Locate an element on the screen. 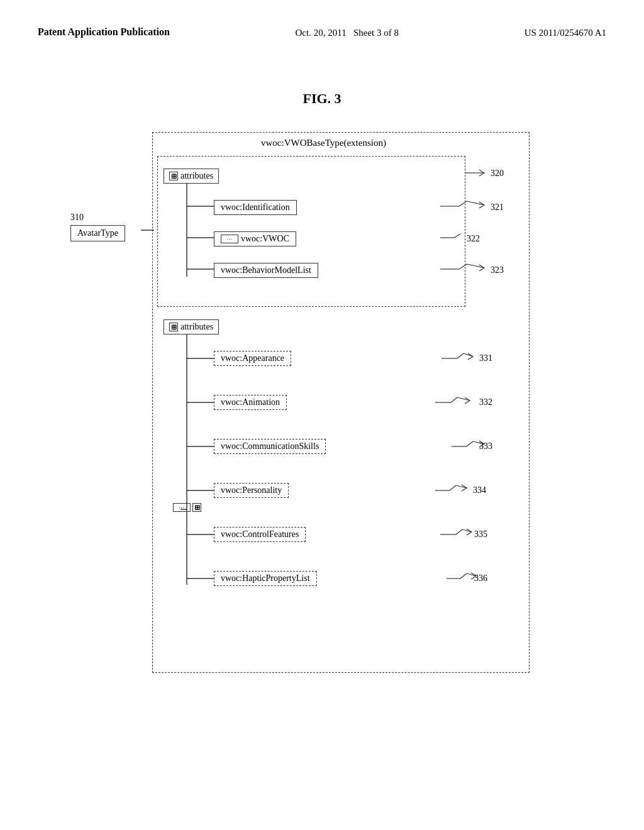 This screenshot has width=644, height=830. dots-icon-vwoc: ··· is located at coordinates (230, 239).